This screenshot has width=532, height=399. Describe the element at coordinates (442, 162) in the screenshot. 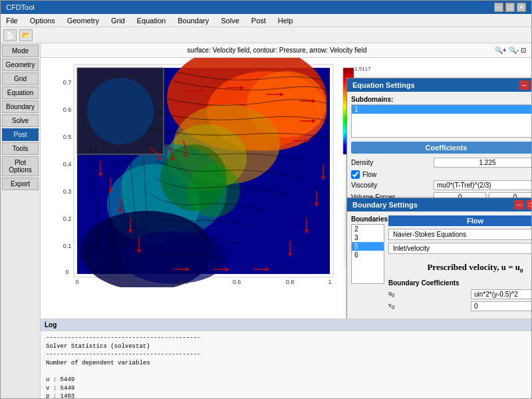

I see `density-row: Density 1.225` at that location.